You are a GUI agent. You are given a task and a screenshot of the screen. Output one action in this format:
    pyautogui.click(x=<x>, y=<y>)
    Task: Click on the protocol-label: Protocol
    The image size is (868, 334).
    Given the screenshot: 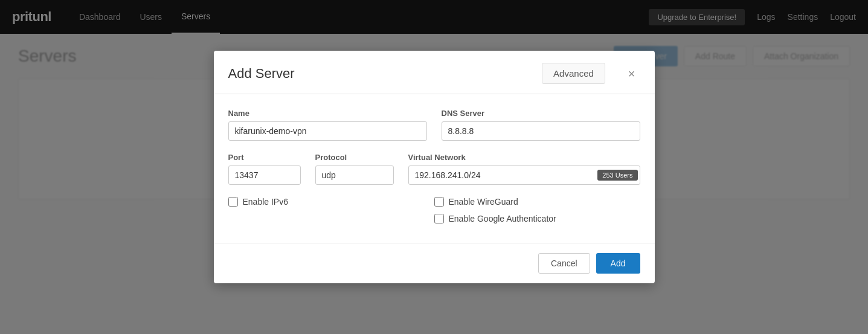 What is the action you would take?
    pyautogui.click(x=355, y=157)
    